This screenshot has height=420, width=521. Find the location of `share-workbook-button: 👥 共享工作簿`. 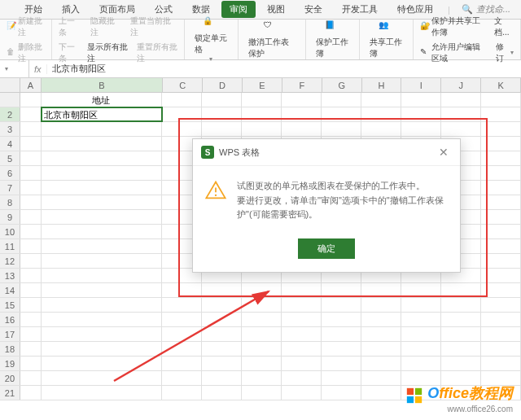

share-workbook-button: 👥 共享工作簿 is located at coordinates (386, 40).